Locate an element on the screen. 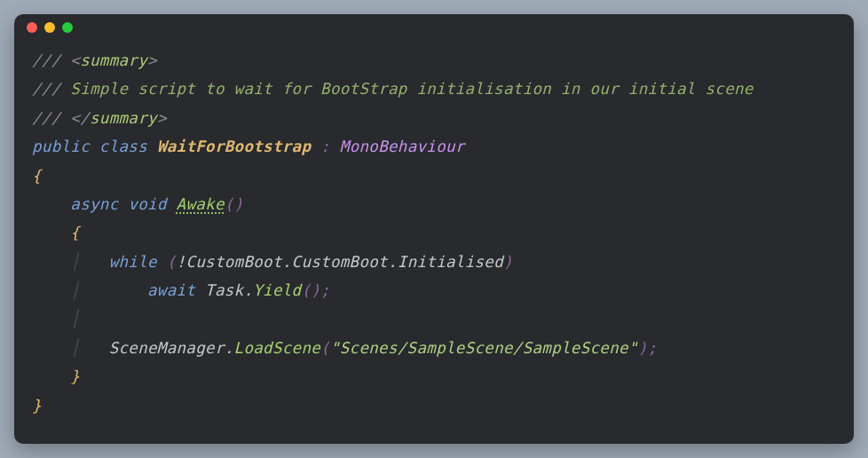  code-line-5: { is located at coordinates (37, 176).